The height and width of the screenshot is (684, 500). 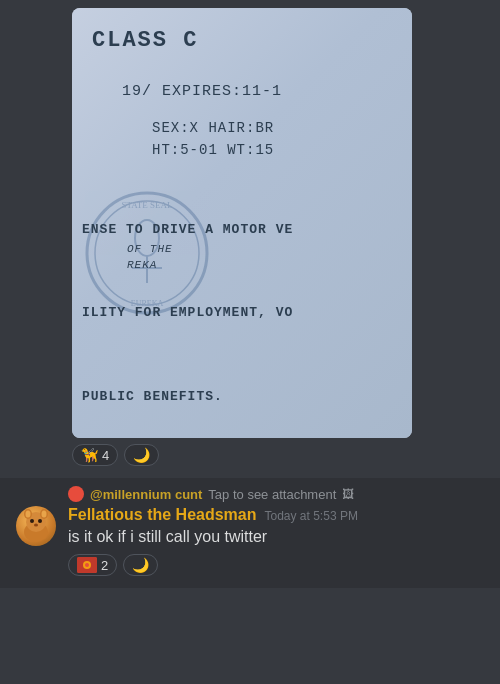 What do you see at coordinates (162, 515) in the screenshot?
I see `username-fellatious: Fellatious the Headsman` at bounding box center [162, 515].